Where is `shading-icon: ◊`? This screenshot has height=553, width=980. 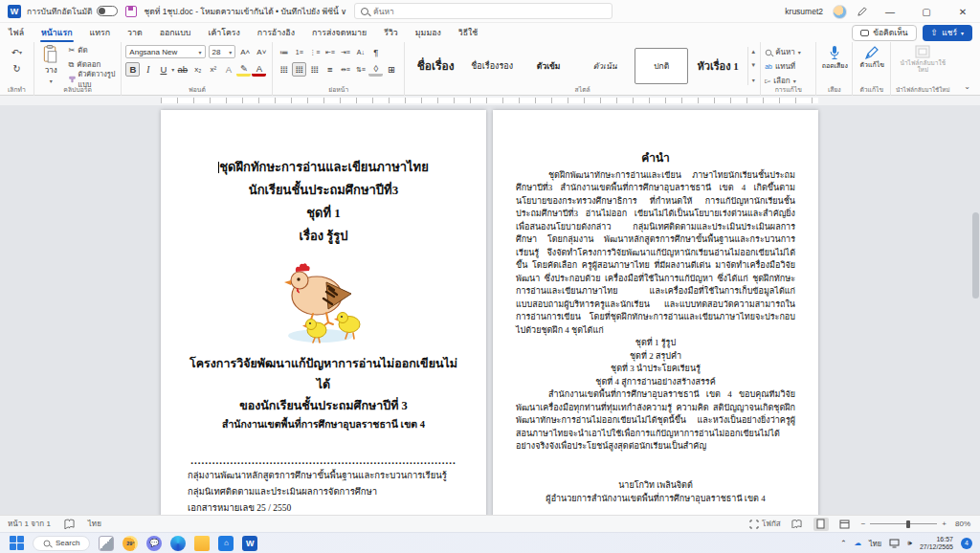 shading-icon: ◊ is located at coordinates (375, 69).